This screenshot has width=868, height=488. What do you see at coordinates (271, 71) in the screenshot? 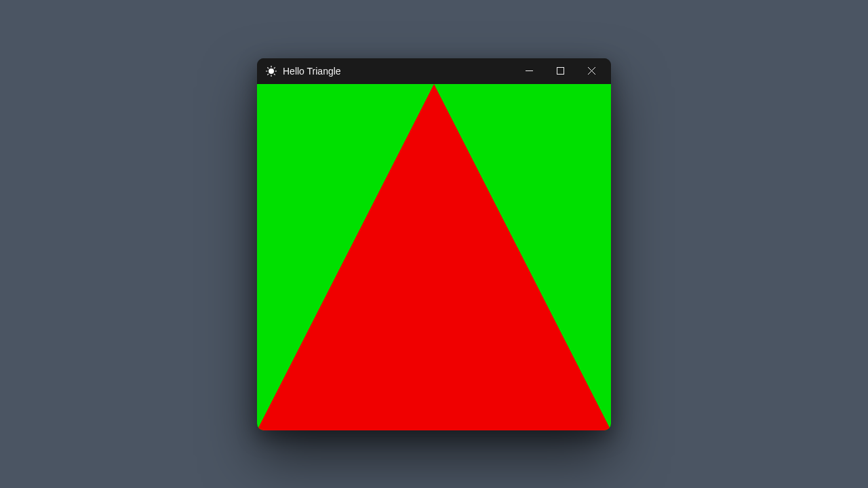
I see `app-icon` at bounding box center [271, 71].